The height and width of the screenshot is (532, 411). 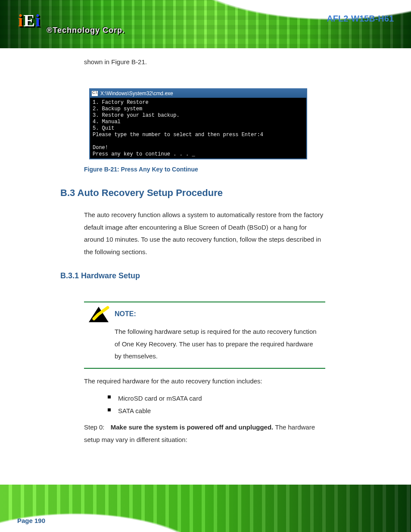 I want to click on figure-caption: Figure B-21: Press Any Key to Continue, so click(x=141, y=169).